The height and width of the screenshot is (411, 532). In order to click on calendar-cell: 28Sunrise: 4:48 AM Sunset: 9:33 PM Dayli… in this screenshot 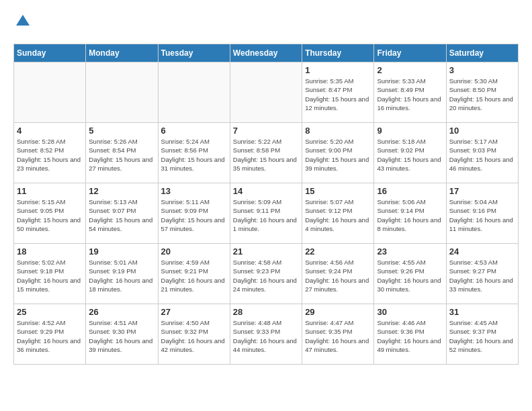, I will do `click(266, 334)`.